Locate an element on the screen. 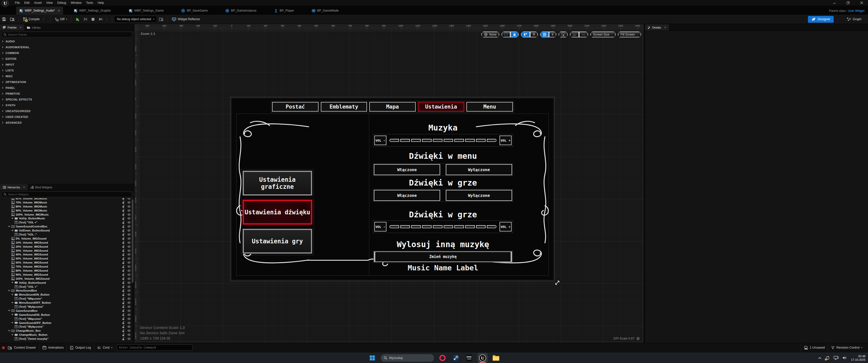 The height and width of the screenshot is (363, 868). hierarchy-row-voldown-buttonsound: VolDown_ButtonSound is located at coordinates (67, 231).